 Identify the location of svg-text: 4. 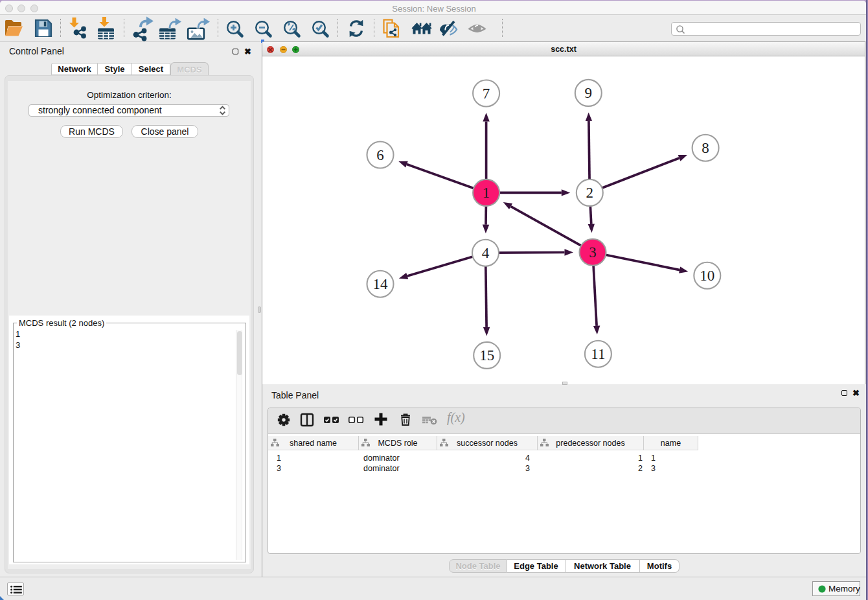
(486, 253).